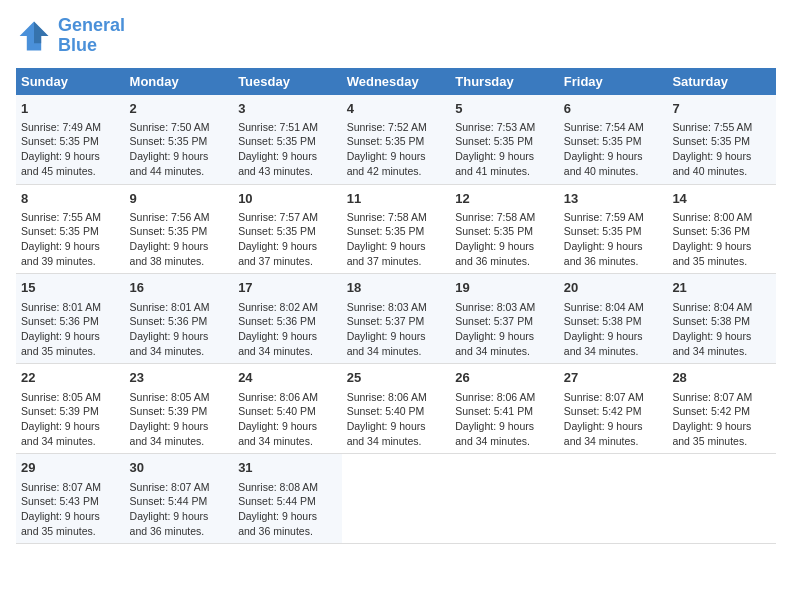 This screenshot has height=612, width=792. What do you see at coordinates (180, 82) in the screenshot?
I see `col-header-monday: Monday` at bounding box center [180, 82].